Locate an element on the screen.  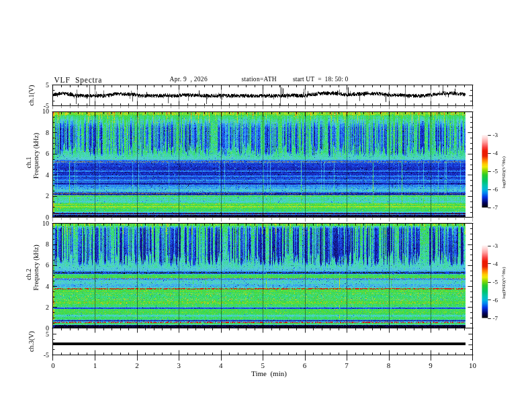
svg-text: ch.2 is located at coordinates (28, 274).